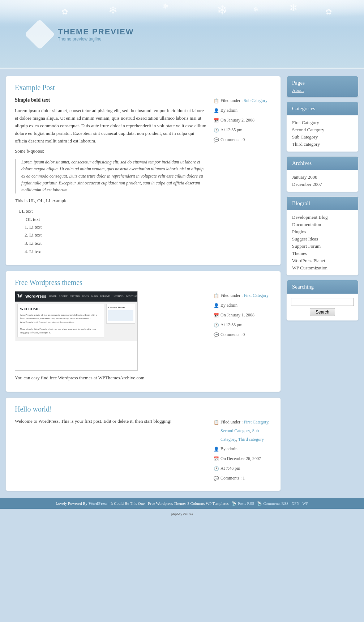 The height and width of the screenshot is (622, 364). Describe the element at coordinates (53, 297) in the screenshot. I see `wp-nav-item: HOME` at that location.